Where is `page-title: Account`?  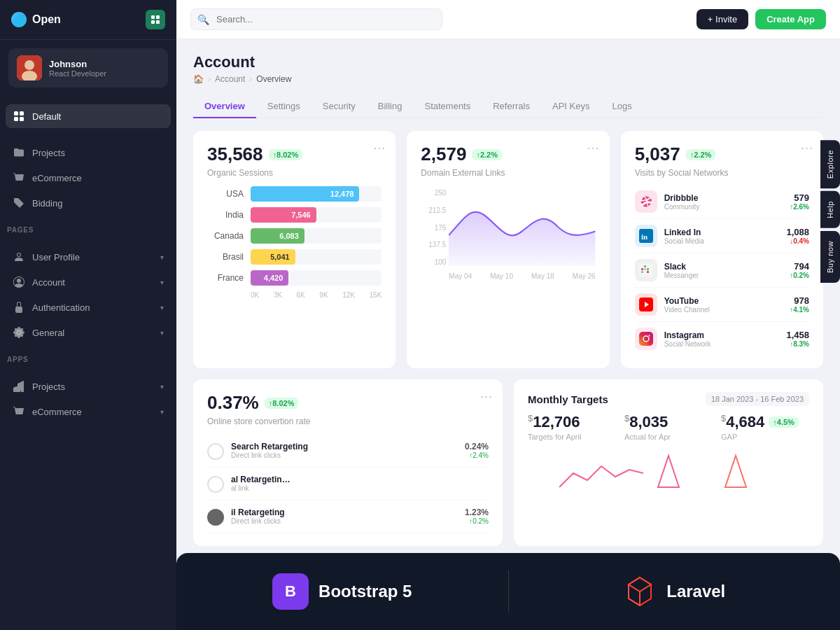
page-title: Account is located at coordinates (508, 62).